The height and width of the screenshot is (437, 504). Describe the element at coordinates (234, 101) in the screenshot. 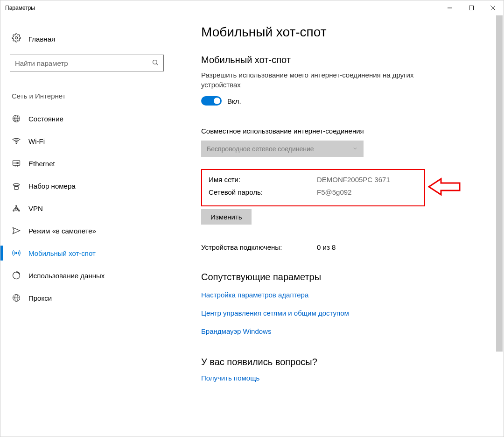

I see `toggle-state-label: Вкл.` at that location.